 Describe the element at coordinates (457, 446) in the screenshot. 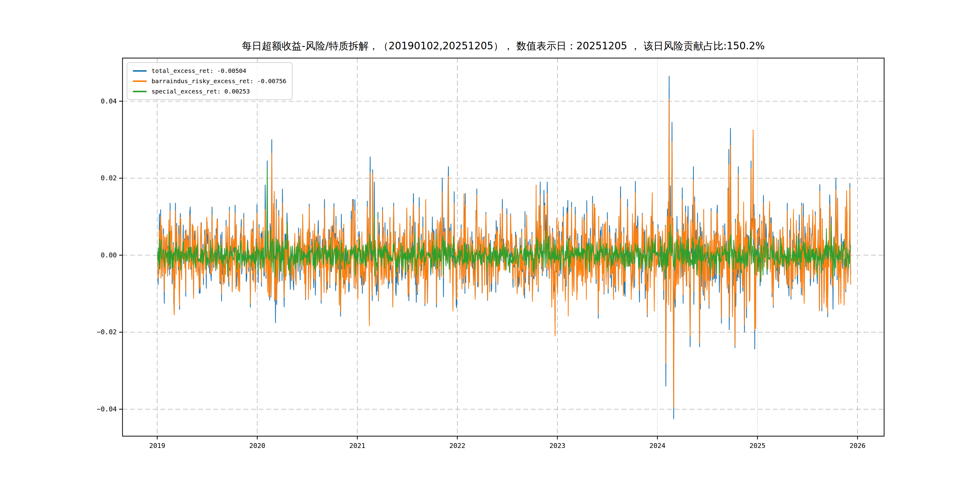

I see `x-tick-label: 2022` at that location.